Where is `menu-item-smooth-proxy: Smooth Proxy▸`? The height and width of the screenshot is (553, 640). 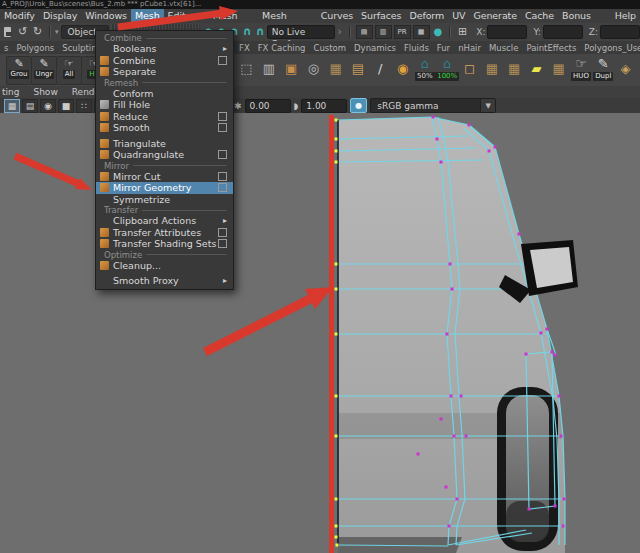
menu-item-smooth-proxy: Smooth Proxy▸ is located at coordinates (164, 281).